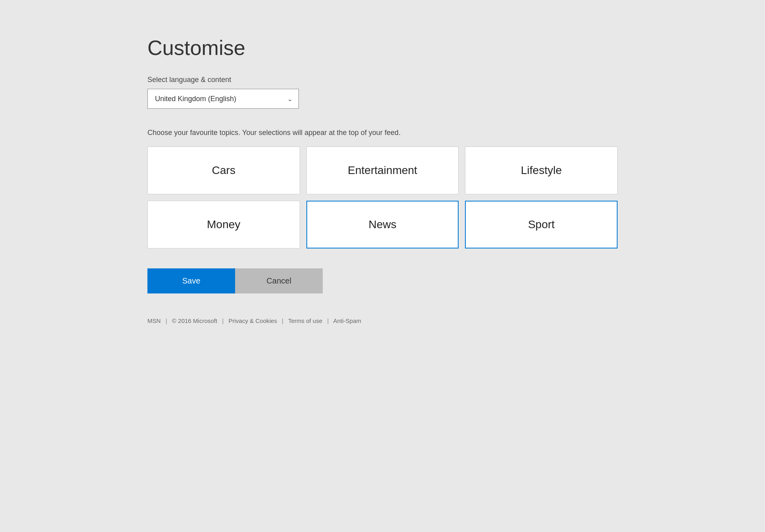  Describe the element at coordinates (223, 99) in the screenshot. I see `language-select-wrapper: United Kingdom (English) United States (…` at that location.